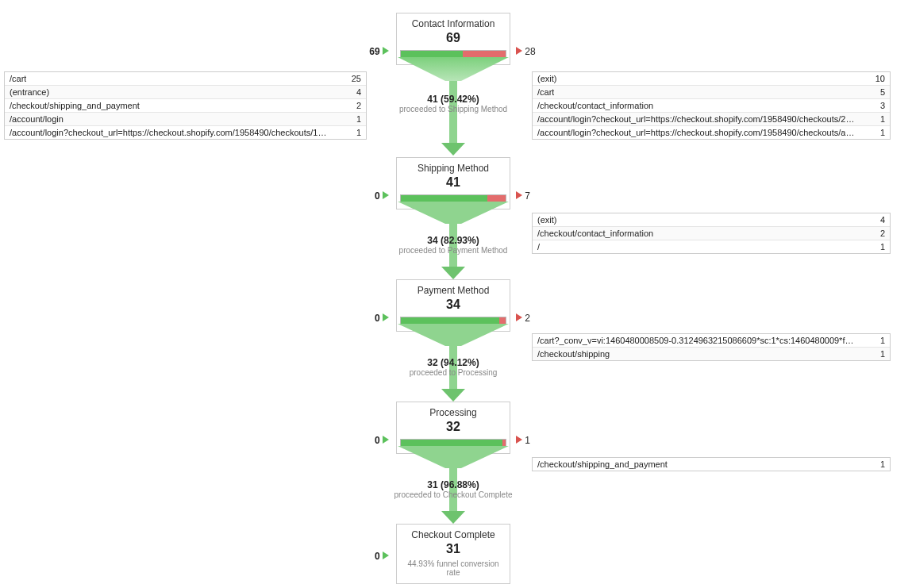  What do you see at coordinates (711, 233) in the screenshot?
I see `exit-table-step2: (exit)4/checkout/contact_information2/1` at bounding box center [711, 233].